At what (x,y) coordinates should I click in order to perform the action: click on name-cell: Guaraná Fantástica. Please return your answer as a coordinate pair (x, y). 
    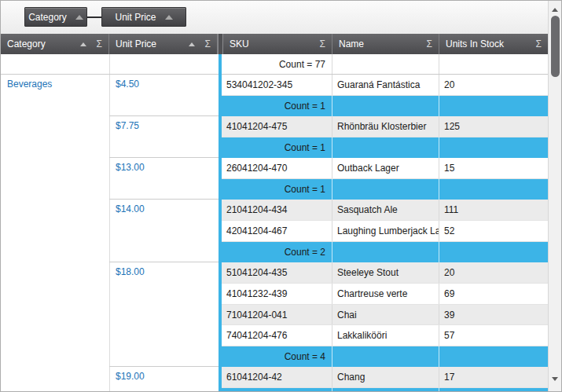
    Looking at the image, I should click on (386, 85).